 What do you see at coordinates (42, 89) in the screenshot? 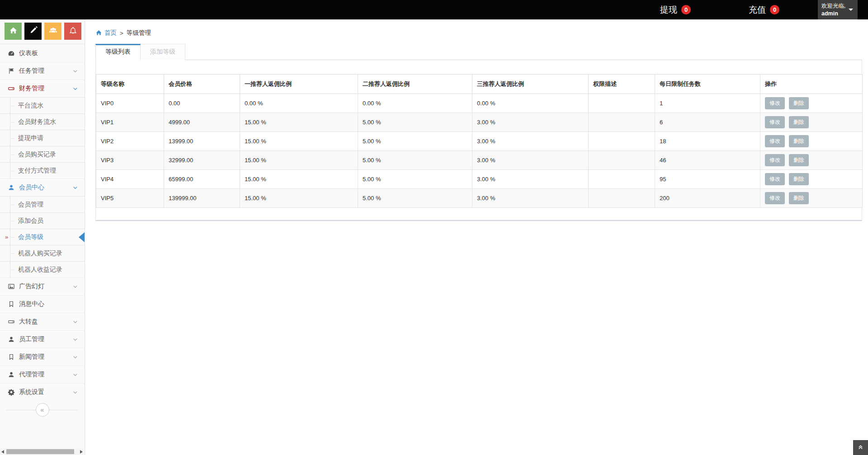
I see `sidebar-item-财务管理: 财务管理` at bounding box center [42, 89].